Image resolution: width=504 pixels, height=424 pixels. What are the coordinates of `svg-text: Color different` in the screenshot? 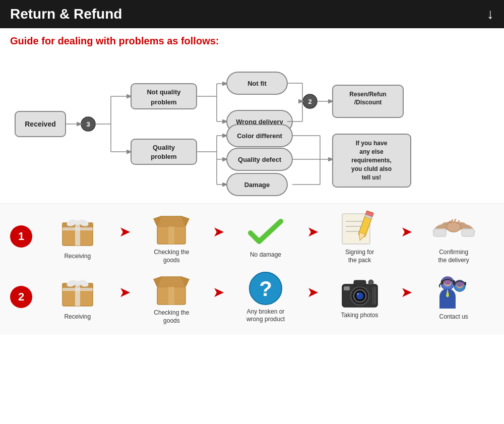 It's located at (260, 136).